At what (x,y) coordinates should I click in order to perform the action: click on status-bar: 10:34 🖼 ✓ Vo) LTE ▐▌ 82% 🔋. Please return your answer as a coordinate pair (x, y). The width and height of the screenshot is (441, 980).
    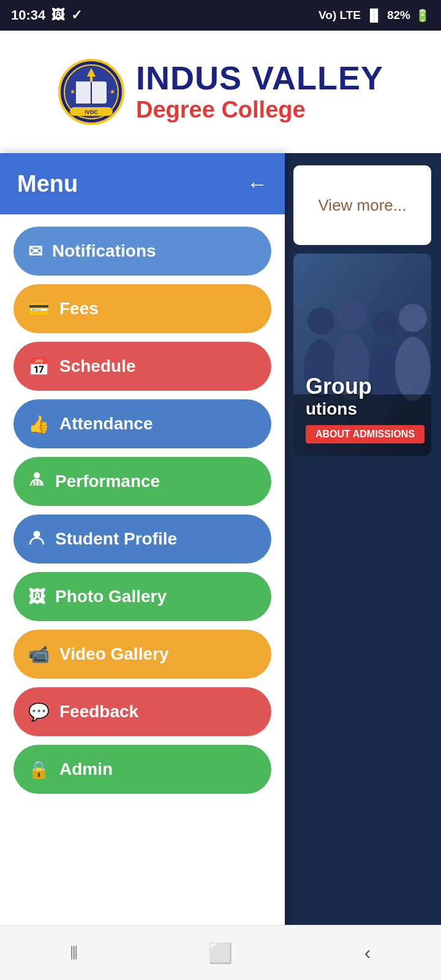
    Looking at the image, I should click on (221, 15).